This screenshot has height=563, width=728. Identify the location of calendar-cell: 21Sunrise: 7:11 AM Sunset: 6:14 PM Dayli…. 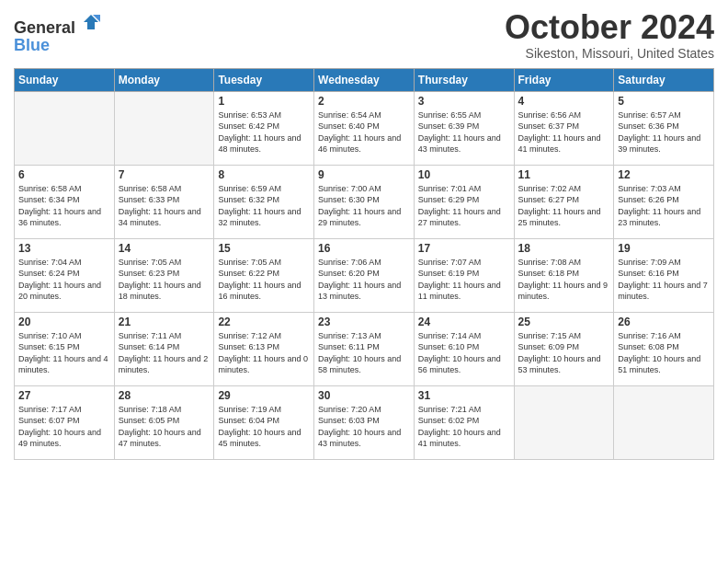
(164, 349).